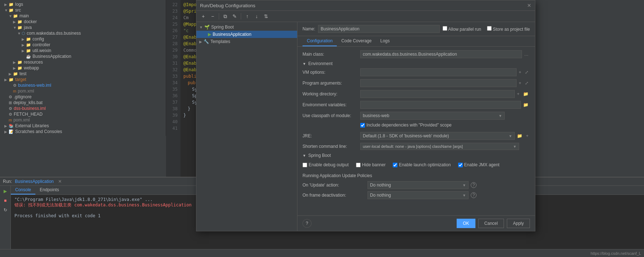 Image resolution: width=644 pixels, height=257 pixels. What do you see at coordinates (5, 201) in the screenshot?
I see `run-stop-button: ■` at bounding box center [5, 201].